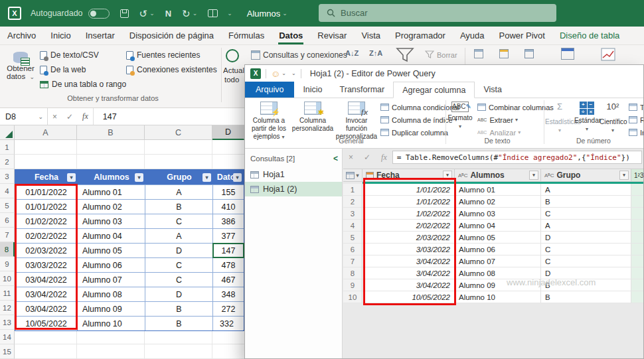 This screenshot has height=359, width=644. Describe the element at coordinates (83, 84) in the screenshot. I see `from-table-range-button: De una tabla o rango` at that location.